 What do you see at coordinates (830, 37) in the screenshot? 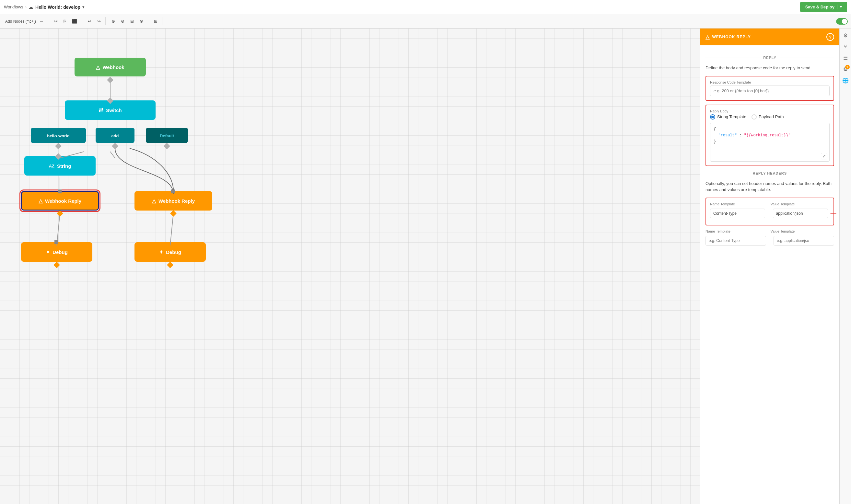
I see `panel-help-button: ?` at bounding box center [830, 37].